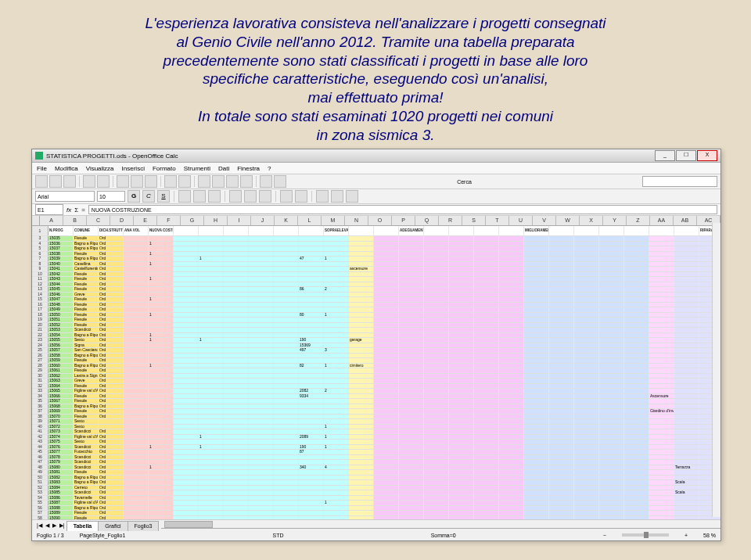  Describe the element at coordinates (286, 196) in the screenshot. I see `indent-dec-icon` at that location.